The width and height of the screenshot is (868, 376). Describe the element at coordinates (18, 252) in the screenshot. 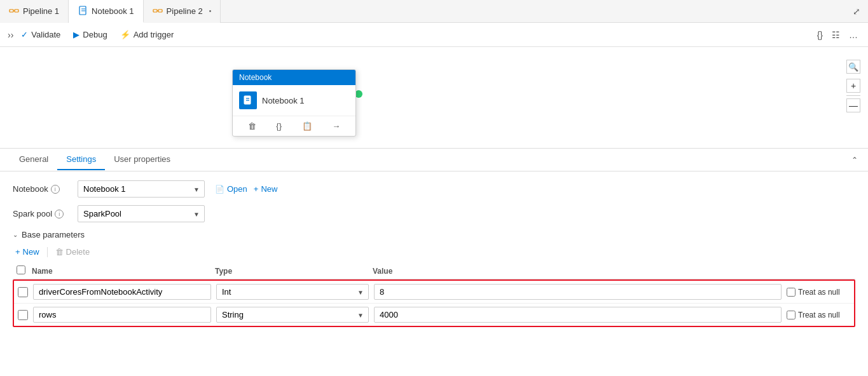

I see `new-param-plus-icon: +` at that location.